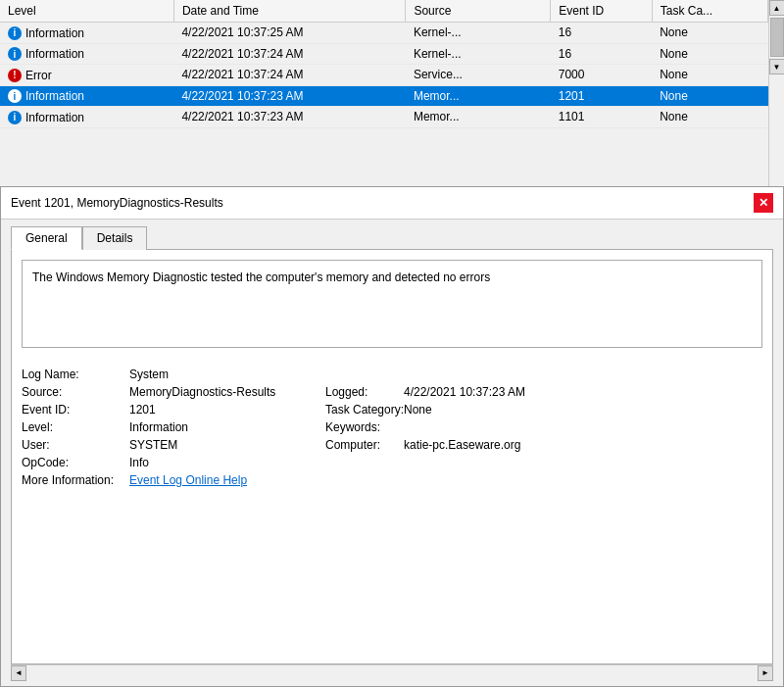  What do you see at coordinates (139, 463) in the screenshot?
I see `value-opcode: Info` at bounding box center [139, 463].